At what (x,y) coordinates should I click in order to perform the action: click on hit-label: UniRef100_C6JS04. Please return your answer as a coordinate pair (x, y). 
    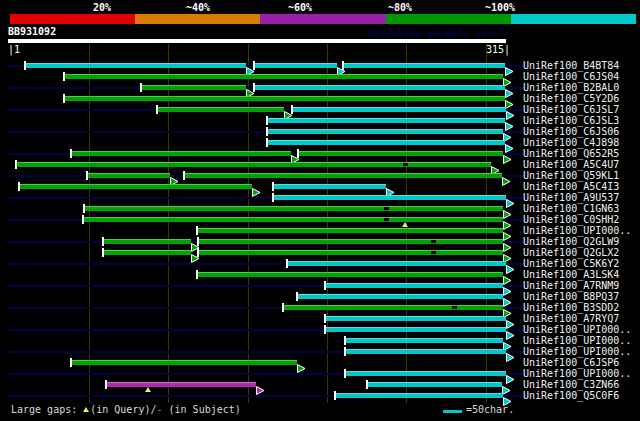
    Looking at the image, I should click on (571, 76).